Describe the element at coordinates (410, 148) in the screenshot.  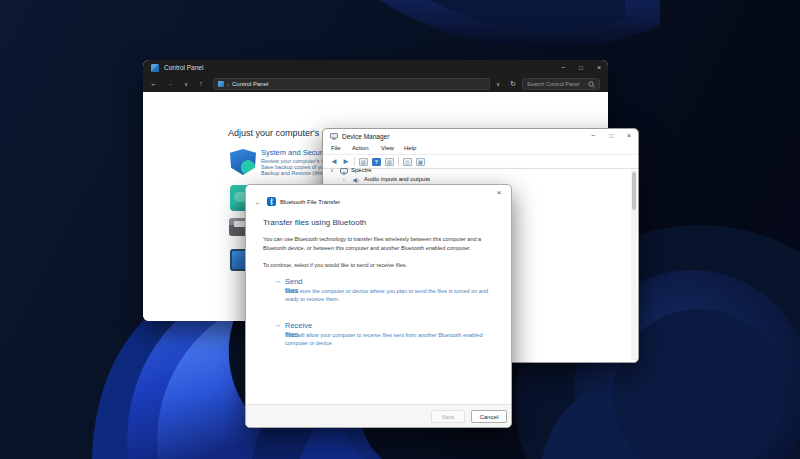
I see `menu-help: Help` at that location.